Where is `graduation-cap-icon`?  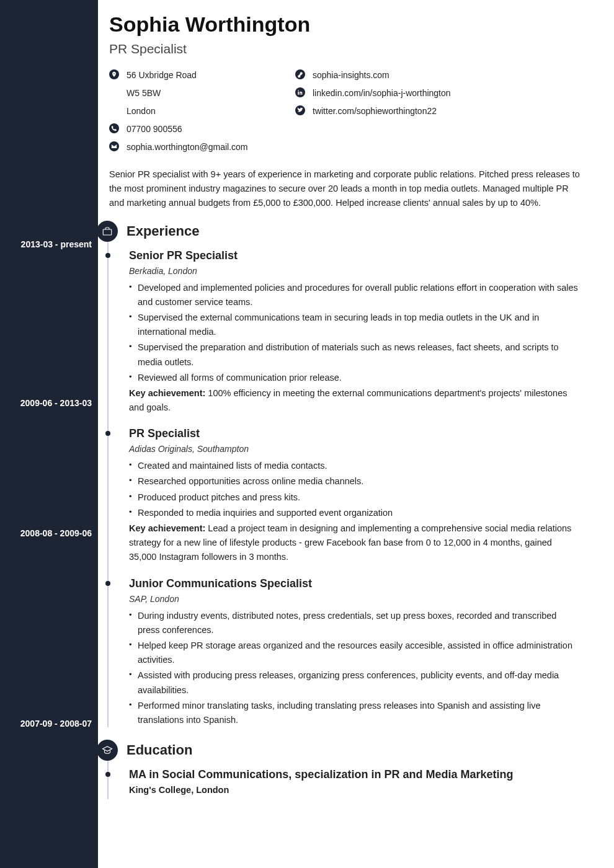
graduation-cap-icon is located at coordinates (107, 750).